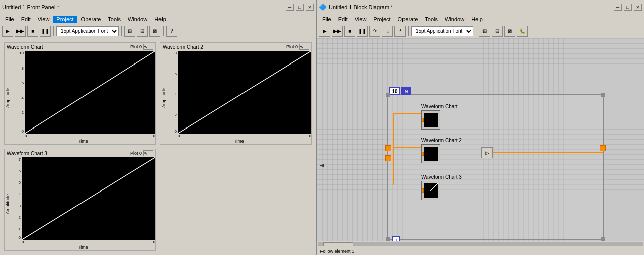  Describe the element at coordinates (164, 98) in the screenshot. I see `chart2-y-label: Amplitude` at that location.